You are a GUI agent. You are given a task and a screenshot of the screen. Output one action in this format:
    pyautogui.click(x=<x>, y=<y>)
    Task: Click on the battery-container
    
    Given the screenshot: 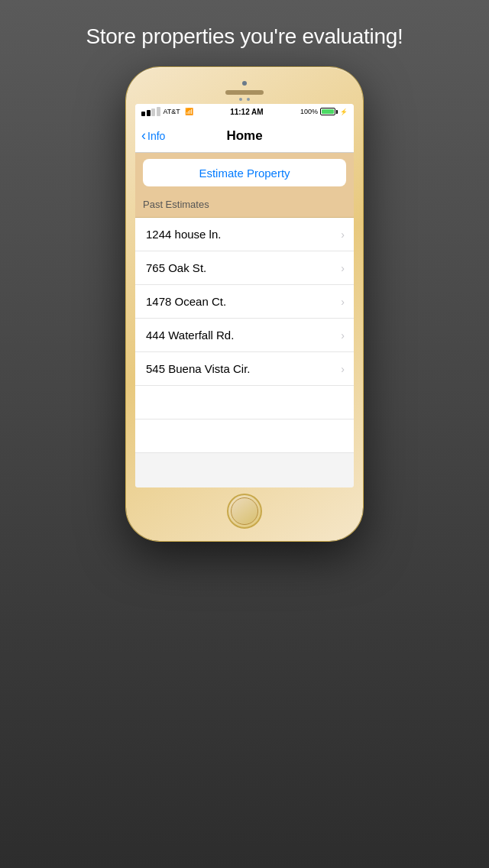 What is the action you would take?
    pyautogui.click(x=329, y=112)
    